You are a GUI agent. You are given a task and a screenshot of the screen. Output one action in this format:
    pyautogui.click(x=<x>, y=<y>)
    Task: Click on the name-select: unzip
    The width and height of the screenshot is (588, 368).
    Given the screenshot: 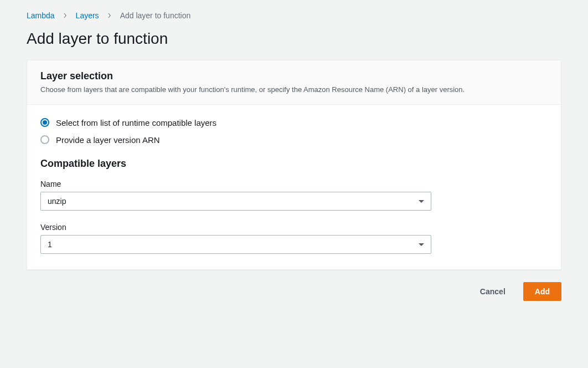 What is the action you would take?
    pyautogui.click(x=236, y=201)
    